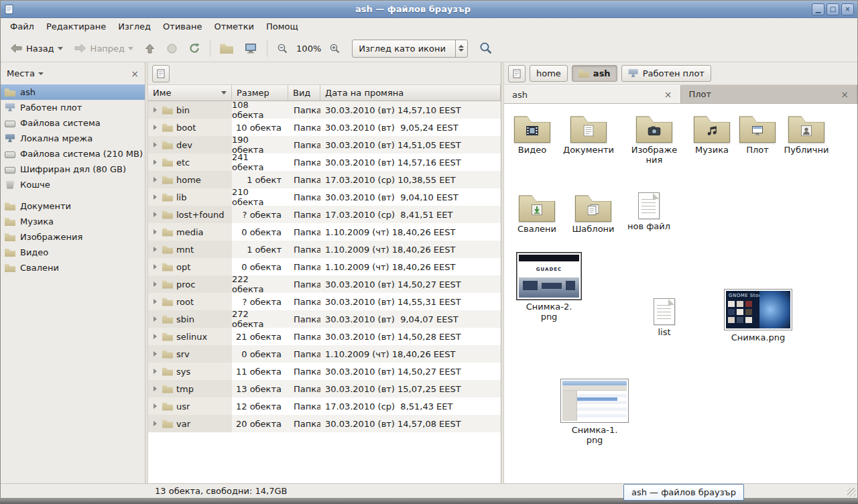  What do you see at coordinates (161, 74) in the screenshot?
I see `left-location-toggle-button` at bounding box center [161, 74].